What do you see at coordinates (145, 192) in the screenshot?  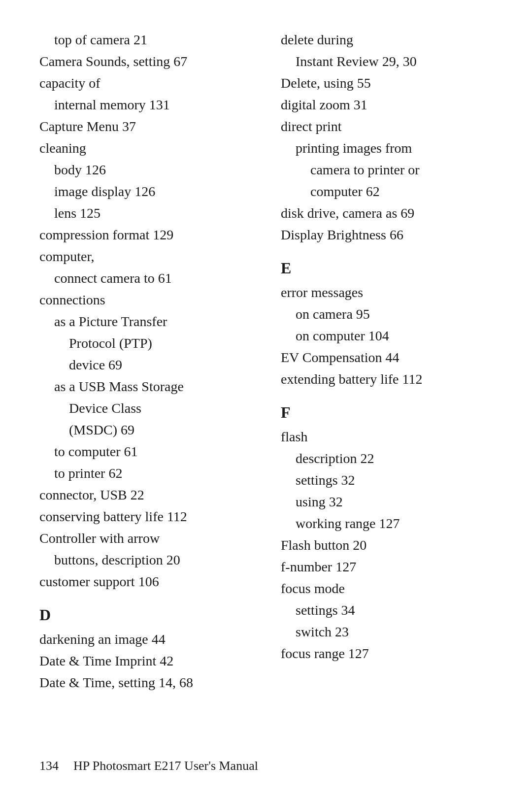 I see `list-item: image display 126` at bounding box center [145, 192].